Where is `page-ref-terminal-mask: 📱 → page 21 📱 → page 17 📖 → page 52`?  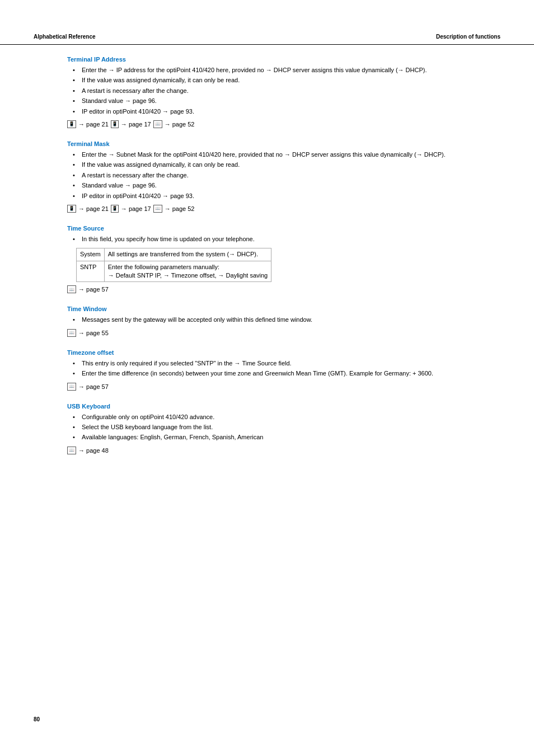
page-ref-terminal-mask: 📱 → page 21 📱 → page 17 📖 → page 52 is located at coordinates (267, 209).